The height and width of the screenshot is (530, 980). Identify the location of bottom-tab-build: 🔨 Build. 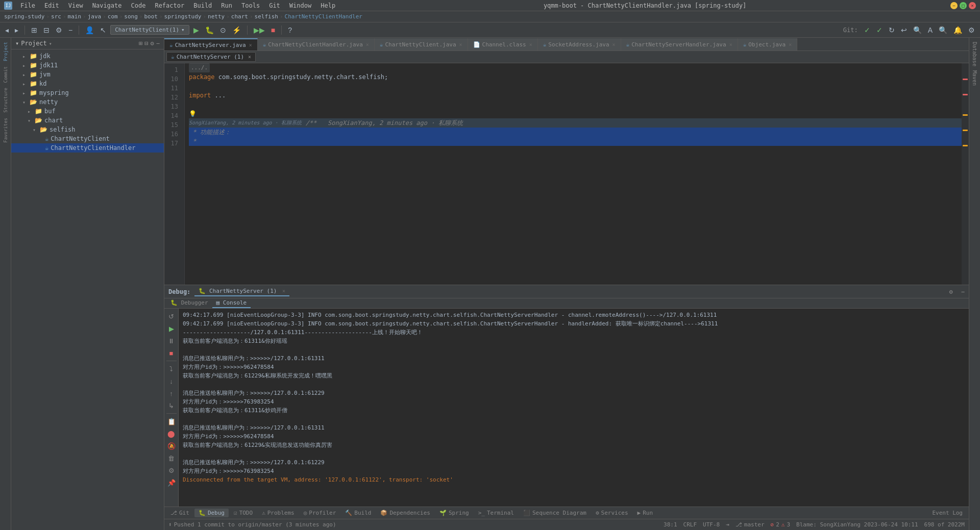
(358, 513).